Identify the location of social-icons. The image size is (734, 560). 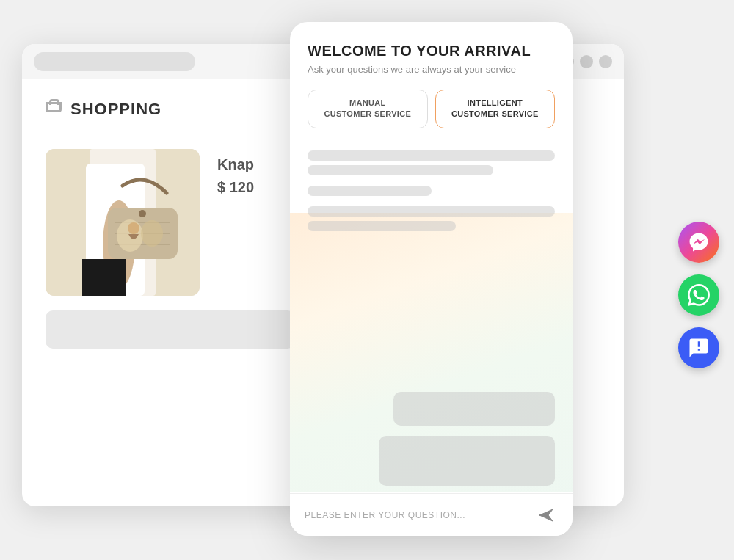
(699, 295).